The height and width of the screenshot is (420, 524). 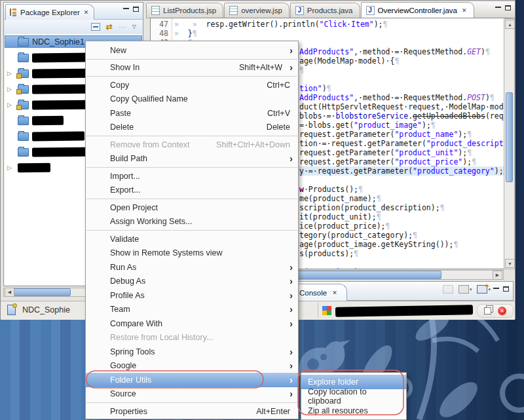 I want to click on menu-item-source: Source›, so click(x=192, y=394).